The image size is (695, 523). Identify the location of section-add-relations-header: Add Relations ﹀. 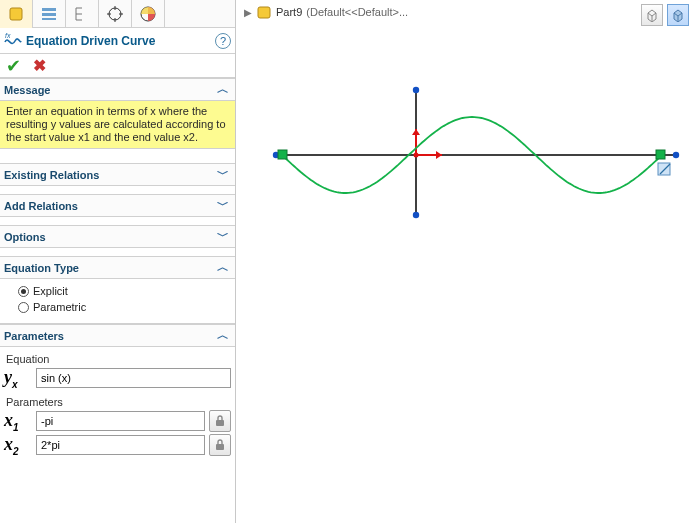
(118, 206).